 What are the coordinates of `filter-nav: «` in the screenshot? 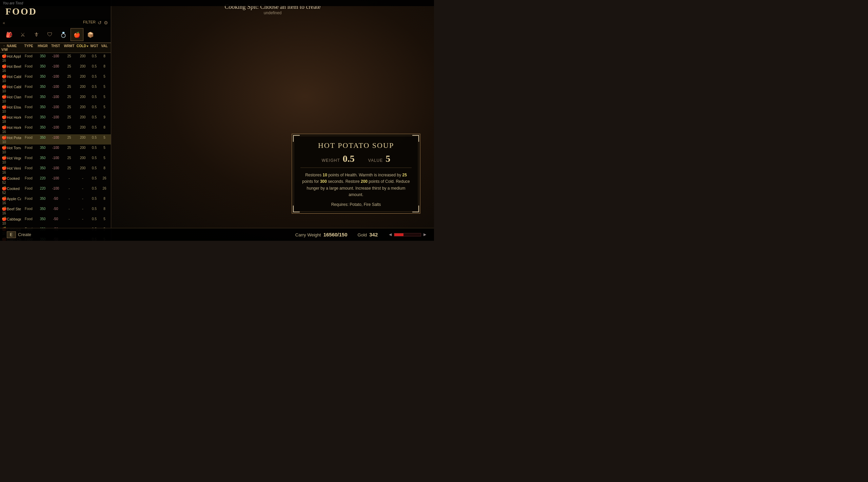 It's located at (4, 23).